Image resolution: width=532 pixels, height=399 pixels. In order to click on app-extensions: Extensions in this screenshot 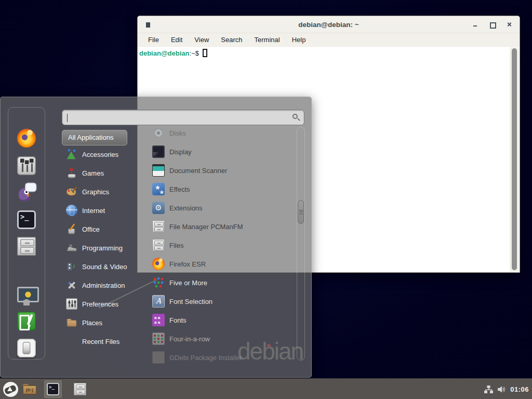, I will do `click(220, 208)`.